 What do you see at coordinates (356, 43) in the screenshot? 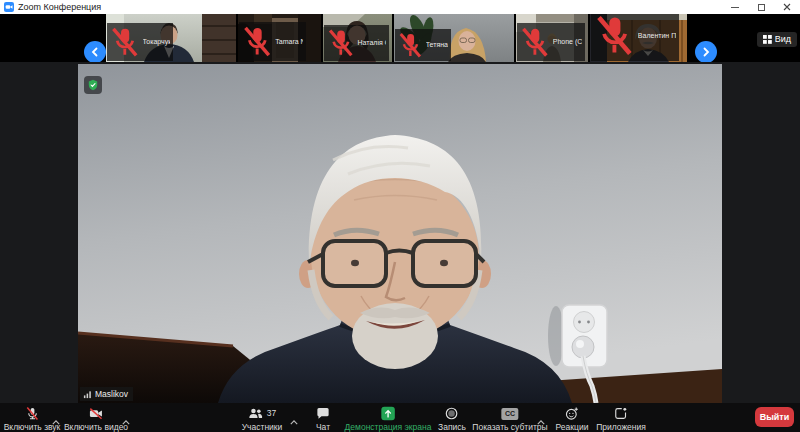
I see `participant-name-badge: Наталія Стеценко` at bounding box center [356, 43].